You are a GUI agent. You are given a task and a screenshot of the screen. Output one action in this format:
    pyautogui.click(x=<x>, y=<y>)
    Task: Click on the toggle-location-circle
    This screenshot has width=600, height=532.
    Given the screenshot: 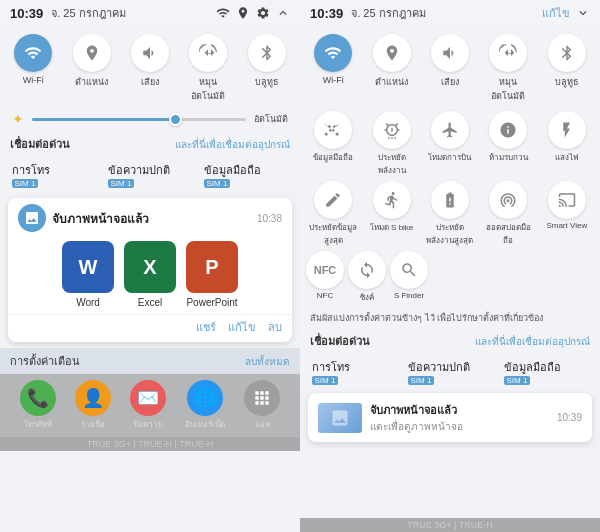 What is the action you would take?
    pyautogui.click(x=92, y=53)
    